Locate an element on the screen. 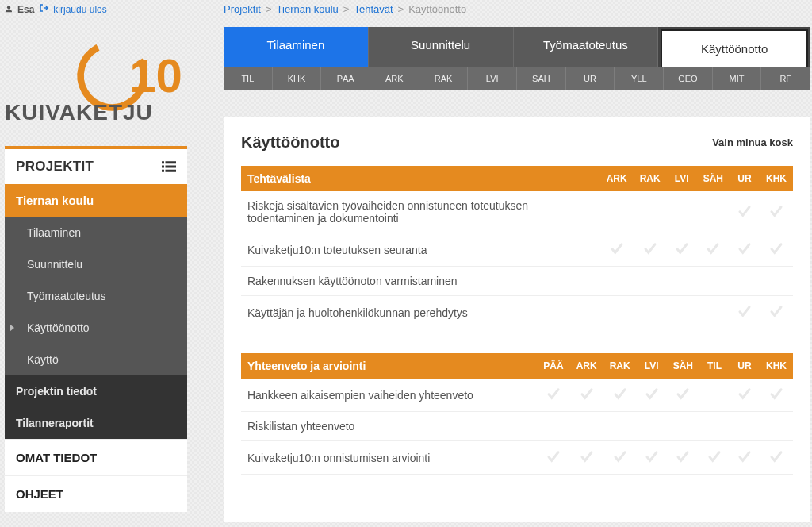 The height and width of the screenshot is (527, 812). breadcrumb-current: Käyttöönotto is located at coordinates (438, 10).